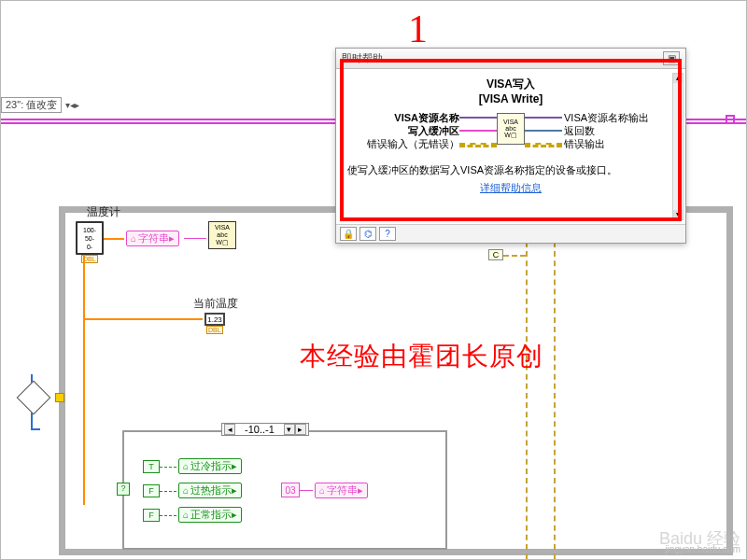  Describe the element at coordinates (362, 58) in the screenshot. I see `help-window-title: 即时帮助` at that location.